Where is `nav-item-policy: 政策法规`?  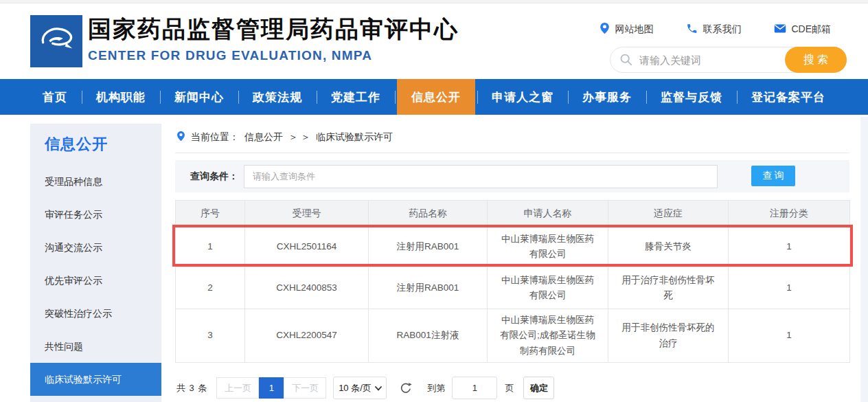
nav-item-policy: 政策法规 is located at coordinates (277, 97).